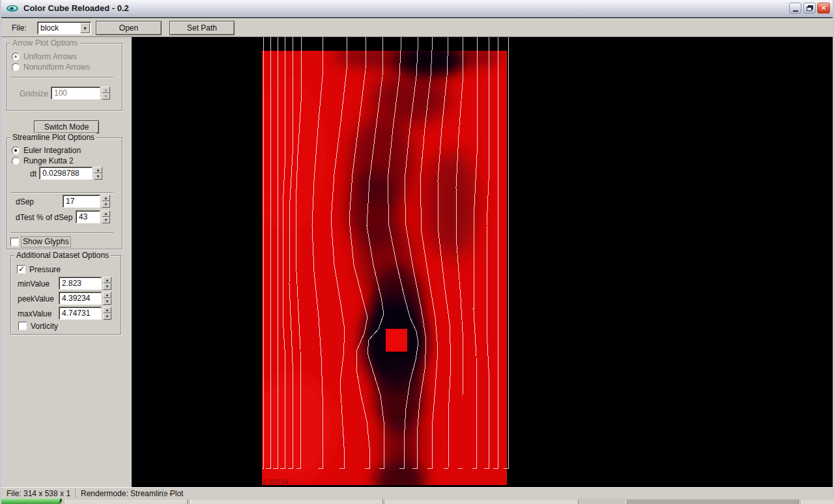 The height and width of the screenshot is (504, 834). I want to click on colormap-peek-value-label: 4.39234, so click(276, 482).